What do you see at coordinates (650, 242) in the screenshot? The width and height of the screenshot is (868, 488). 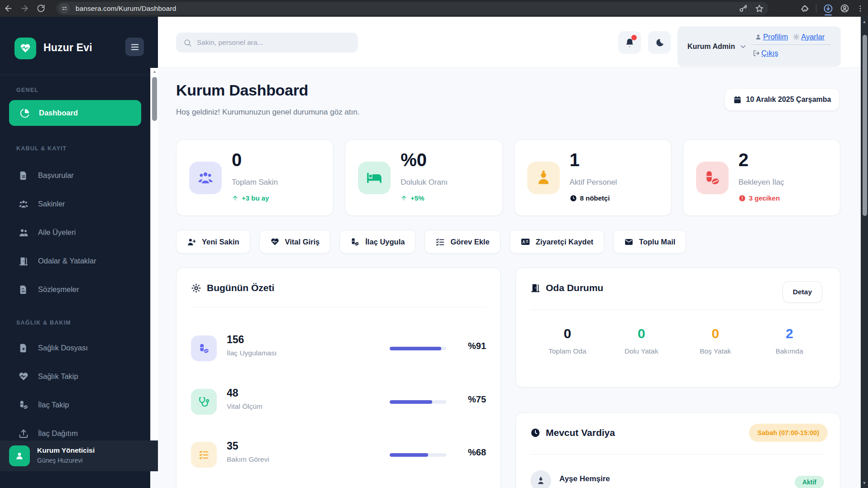 I see `bulk-mail-button: Toplu Mail` at bounding box center [650, 242].